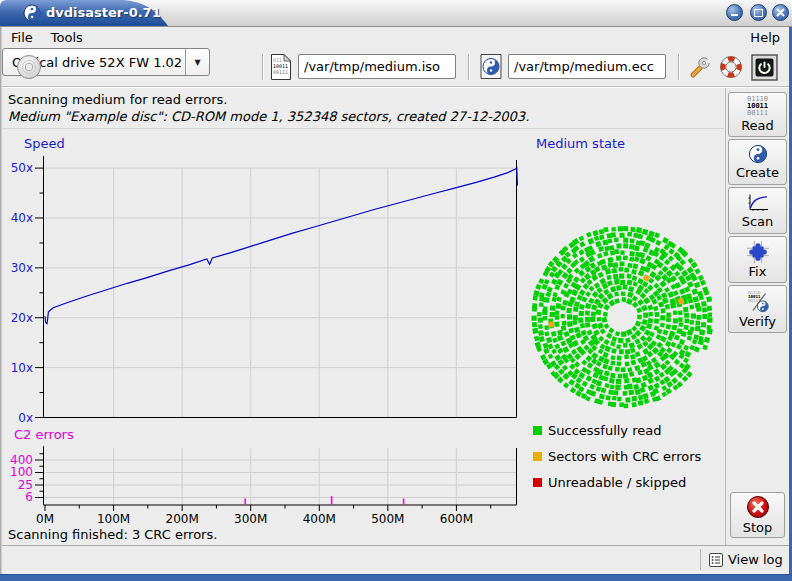 This screenshot has width=792, height=581. I want to click on scan-result-text: Scanning finished: 3 CRC errors., so click(112, 534).